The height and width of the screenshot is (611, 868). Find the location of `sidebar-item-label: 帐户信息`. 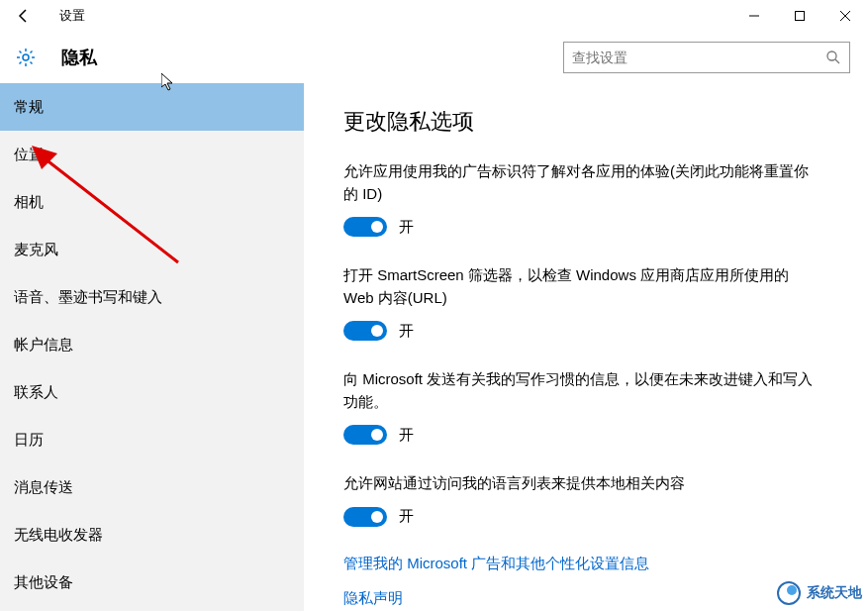

sidebar-item-label: 帐户信息 is located at coordinates (44, 345).